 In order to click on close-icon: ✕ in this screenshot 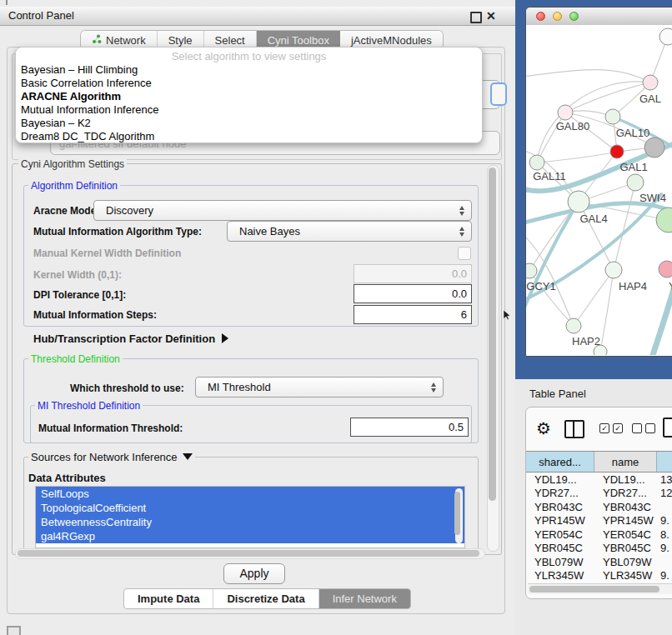, I will do `click(491, 16)`.